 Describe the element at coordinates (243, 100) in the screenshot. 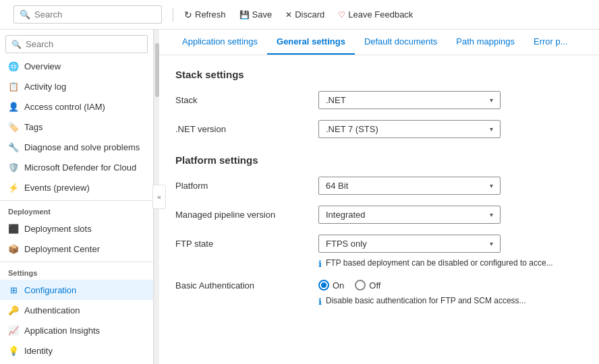

I see `stack-label: Stack` at that location.